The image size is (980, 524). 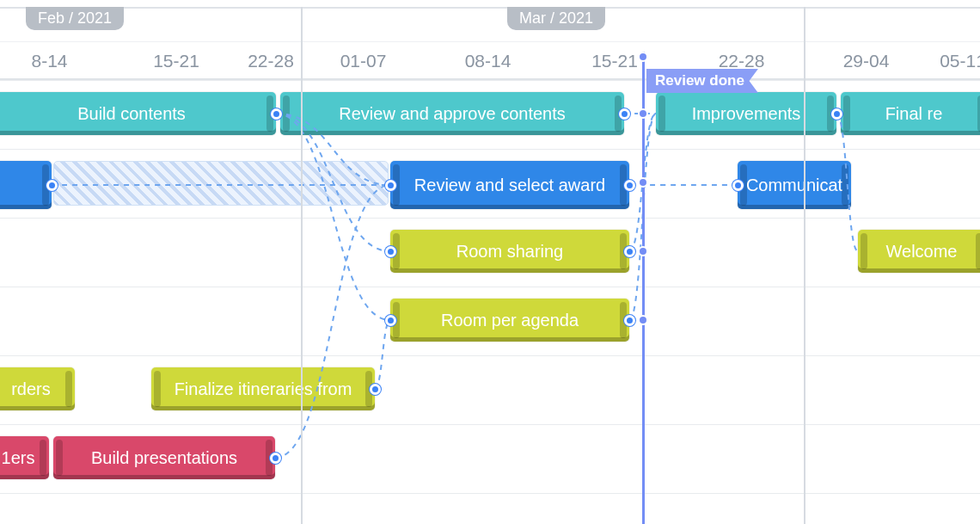 I want to click on task-bar-room-sharing: Room sharing, so click(x=510, y=251).